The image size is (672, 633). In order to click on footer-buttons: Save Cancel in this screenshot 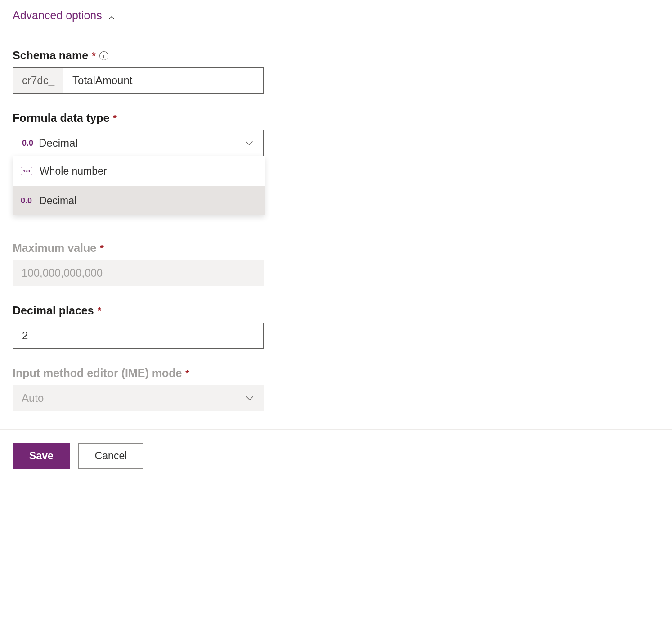, I will do `click(336, 449)`.